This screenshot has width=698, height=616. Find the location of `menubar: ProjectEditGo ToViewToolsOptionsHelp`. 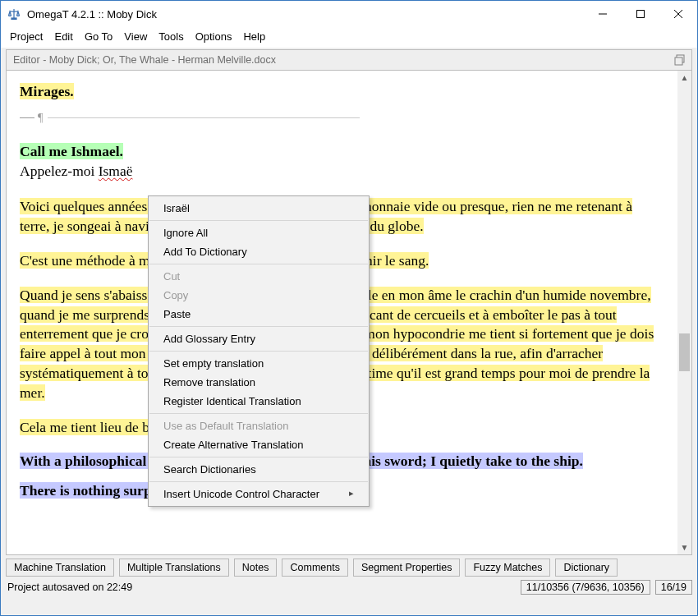

menubar: ProjectEditGo ToViewToolsOptionsHelp is located at coordinates (349, 38).